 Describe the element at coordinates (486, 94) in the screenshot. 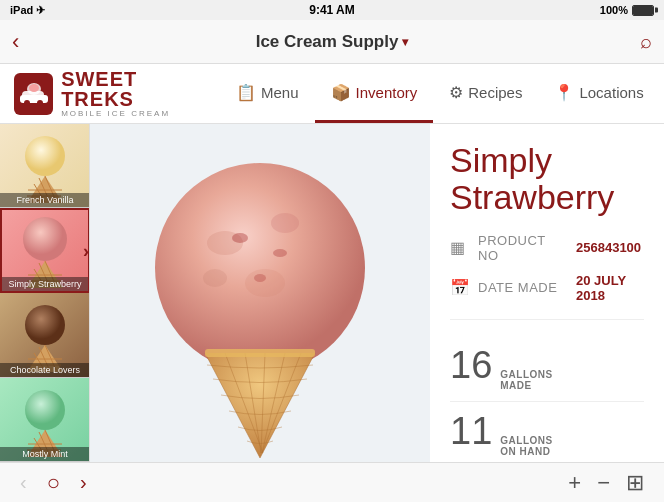

I see `tab-recipes: ⚙ Recipes` at that location.